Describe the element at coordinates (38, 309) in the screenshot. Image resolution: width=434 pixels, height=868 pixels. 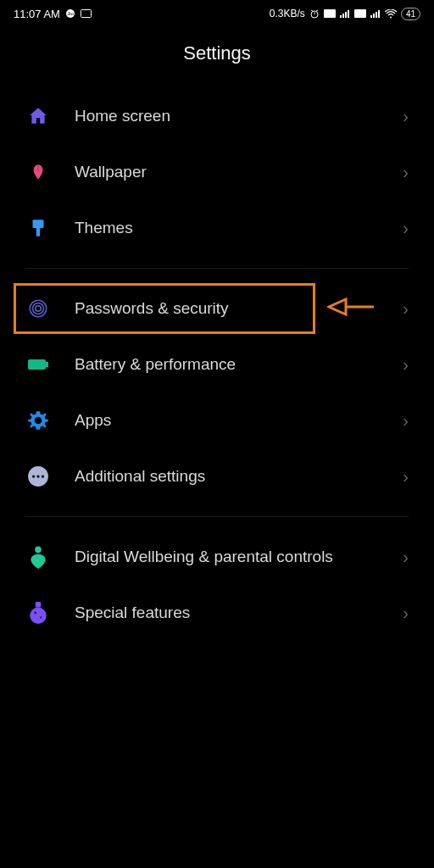
I see `fingerprint-icon` at that location.